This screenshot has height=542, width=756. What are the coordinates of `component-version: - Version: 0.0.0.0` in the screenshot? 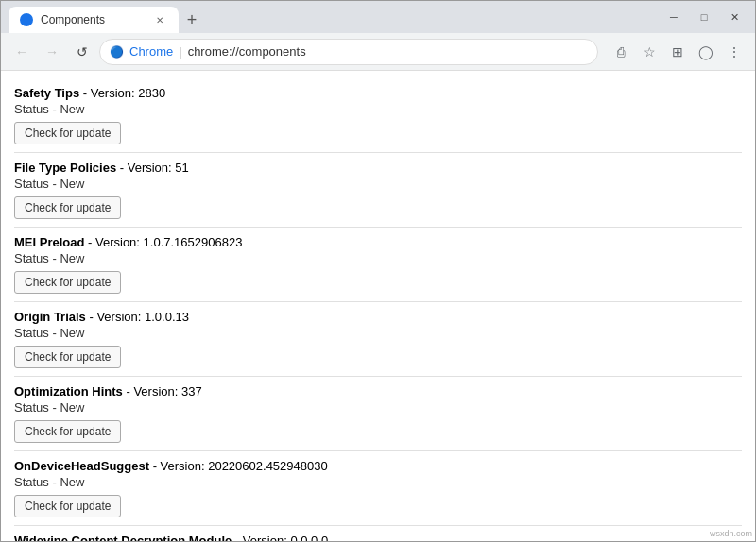 It's located at (280, 537).